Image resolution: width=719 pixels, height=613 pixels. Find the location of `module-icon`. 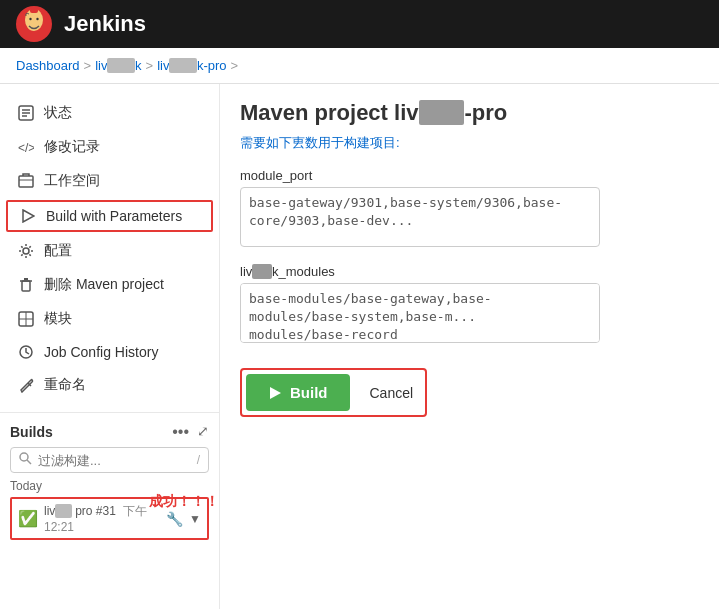

module-icon is located at coordinates (26, 319).